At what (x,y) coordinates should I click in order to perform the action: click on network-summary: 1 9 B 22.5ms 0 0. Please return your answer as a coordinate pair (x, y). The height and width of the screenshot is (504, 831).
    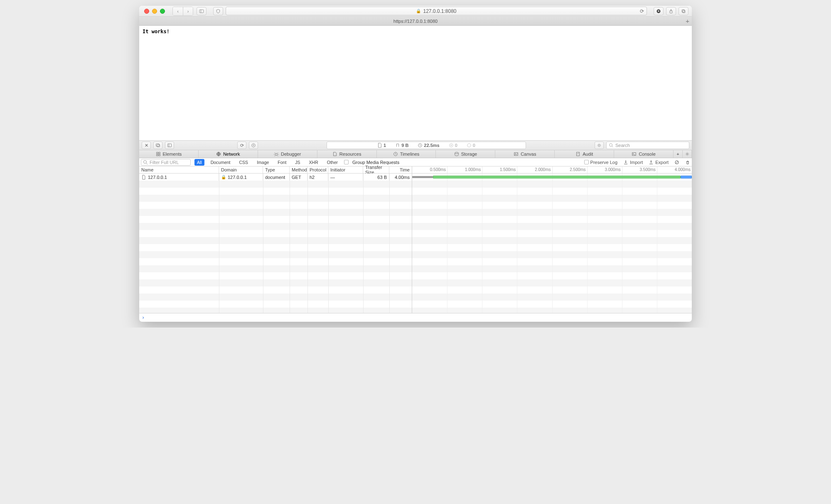
    Looking at the image, I should click on (426, 145).